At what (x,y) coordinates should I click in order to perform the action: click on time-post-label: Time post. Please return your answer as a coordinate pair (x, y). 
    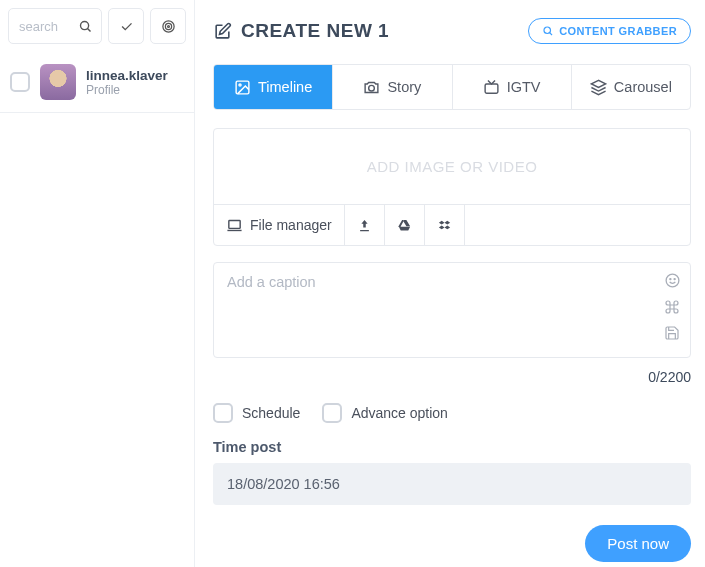
    Looking at the image, I should click on (452, 447).